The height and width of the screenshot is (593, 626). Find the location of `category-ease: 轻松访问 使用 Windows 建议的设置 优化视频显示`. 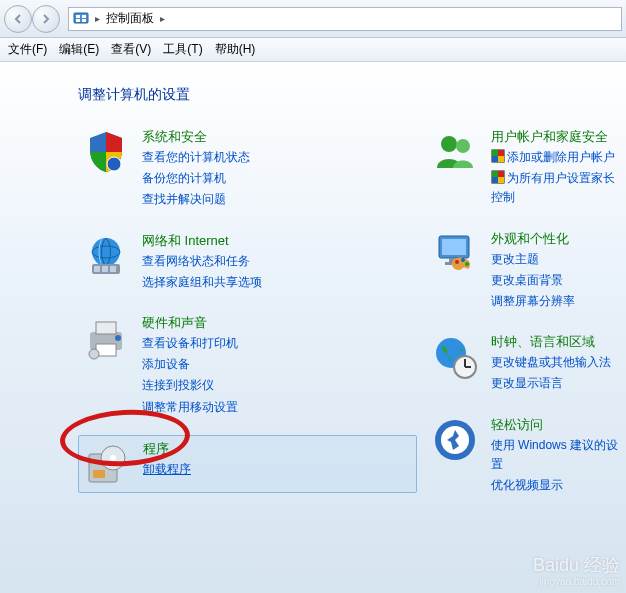

category-ease: 轻松访问 使用 Windows 建议的设置 优化视频显示 is located at coordinates (526, 456).